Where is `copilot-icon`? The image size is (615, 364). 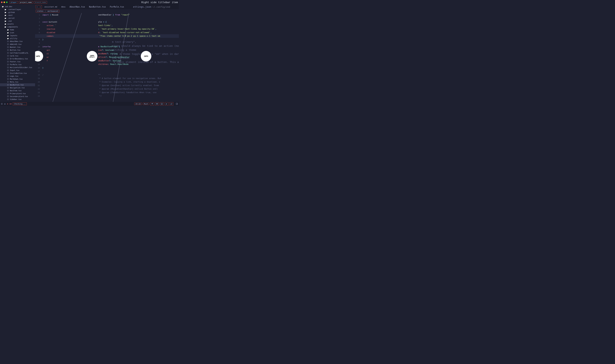
copilot-icon is located at coordinates (152, 104).